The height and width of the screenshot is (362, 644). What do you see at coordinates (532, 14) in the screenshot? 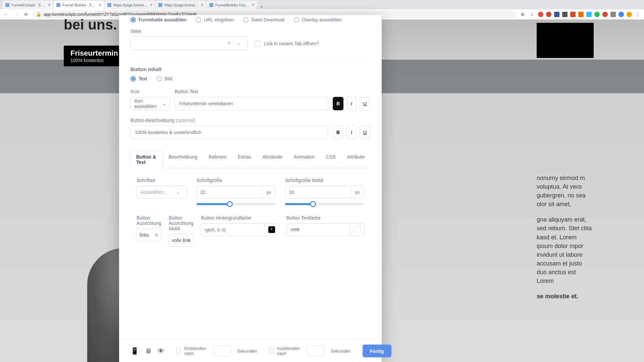
I see `star-icon: ☆` at bounding box center [532, 14].